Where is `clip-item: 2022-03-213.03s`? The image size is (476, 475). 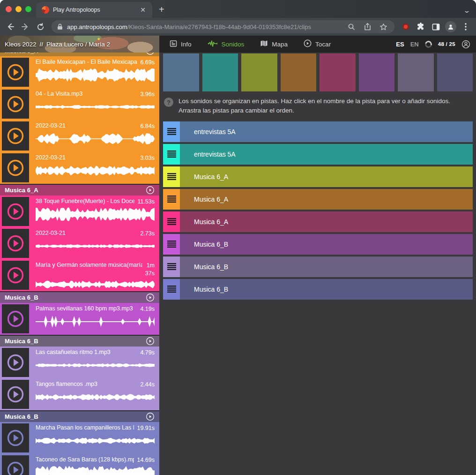 clip-item: 2022-03-213.03s is located at coordinates (80, 168).